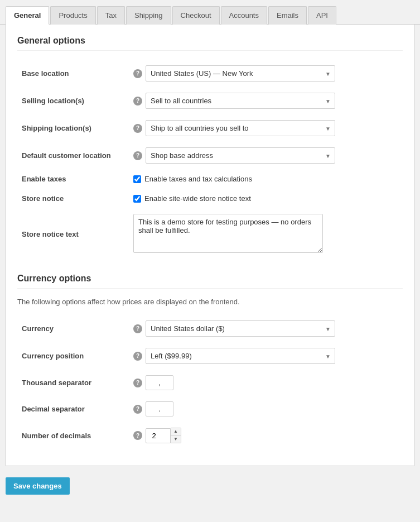 The image size is (420, 522). I want to click on store-notice-label: Store notice, so click(73, 199).